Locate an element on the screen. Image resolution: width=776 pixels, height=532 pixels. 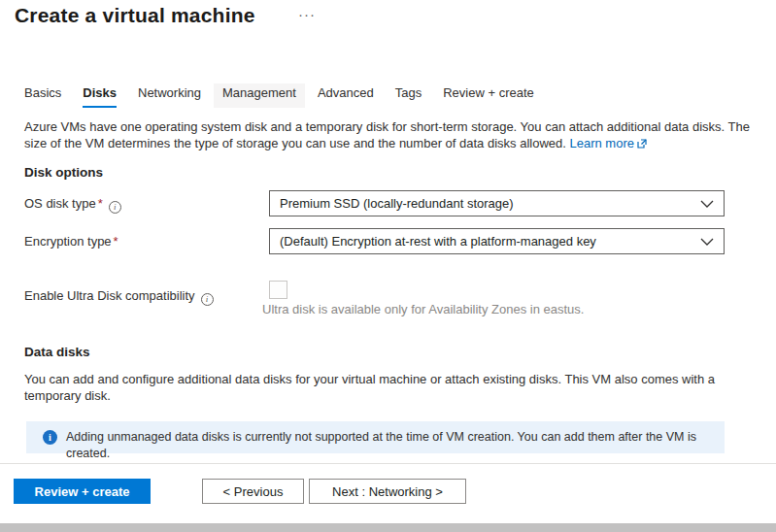
os-disk-type-value: Premium SSD (locally-redundant storage) is located at coordinates (486, 204).